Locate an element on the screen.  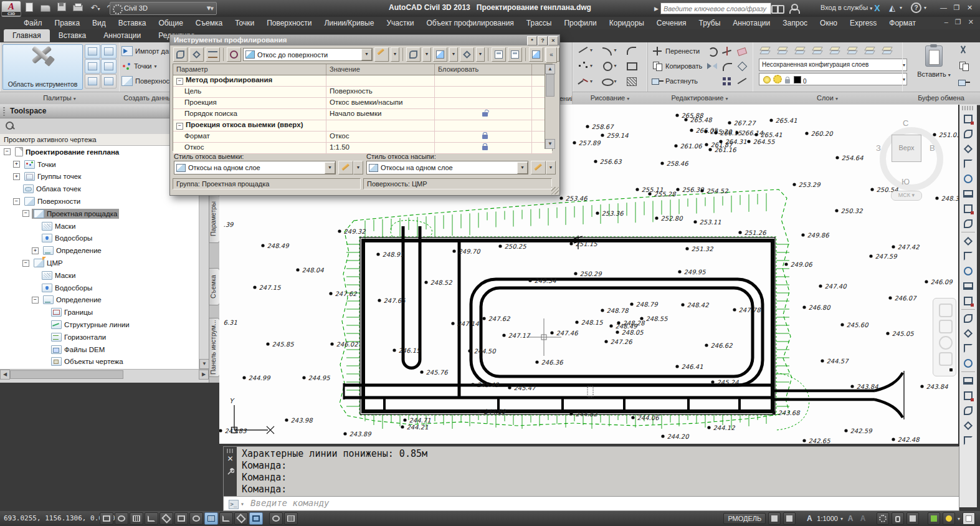
display-manager-button is located at coordinates (108, 81).